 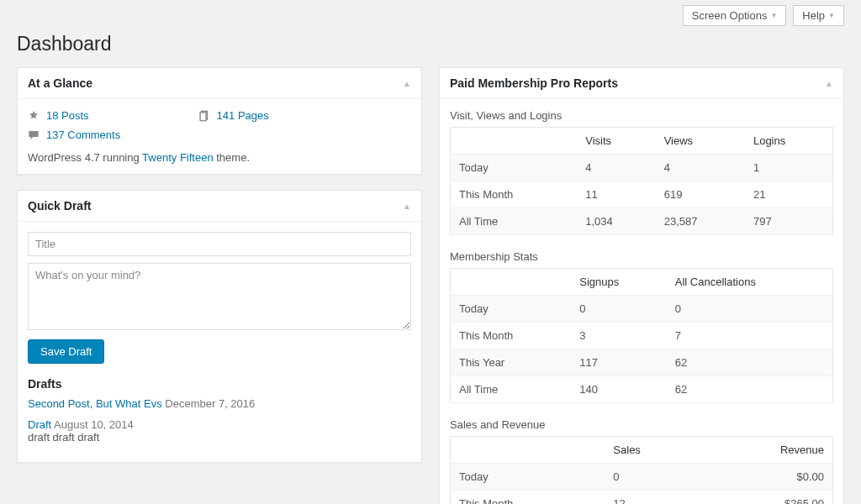 I want to click on draft-excerpt: draft draft draft, so click(x=219, y=437).